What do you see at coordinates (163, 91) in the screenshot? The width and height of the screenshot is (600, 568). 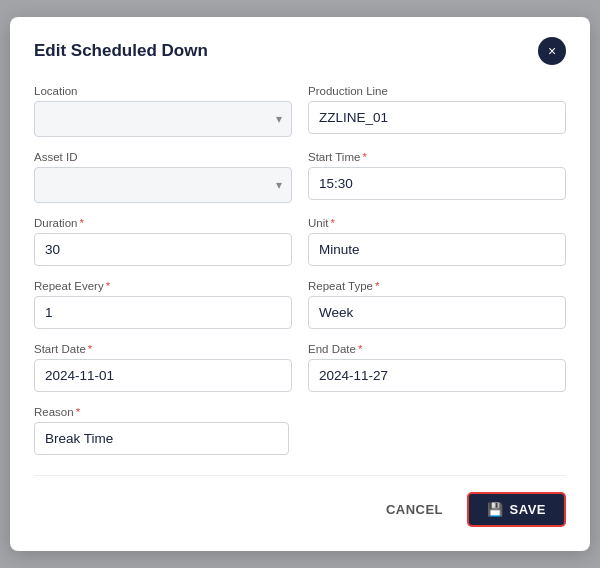 I see `location-label: Location` at bounding box center [163, 91].